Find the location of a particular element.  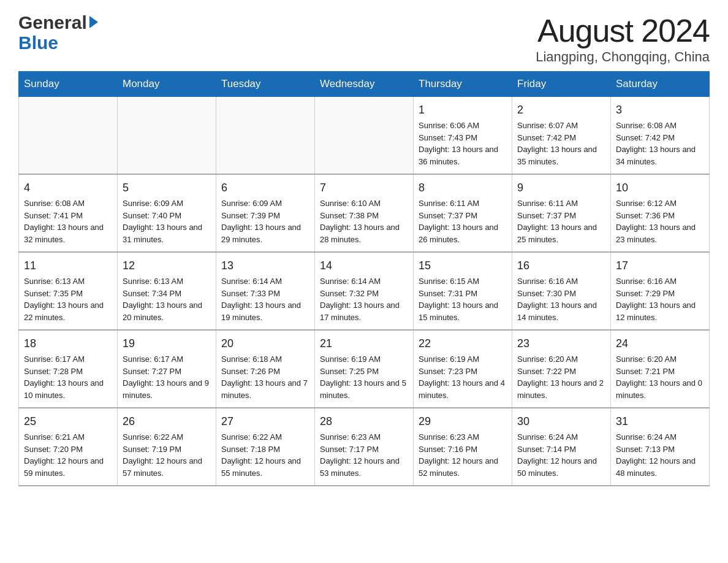

day-number: 28 is located at coordinates (364, 422).